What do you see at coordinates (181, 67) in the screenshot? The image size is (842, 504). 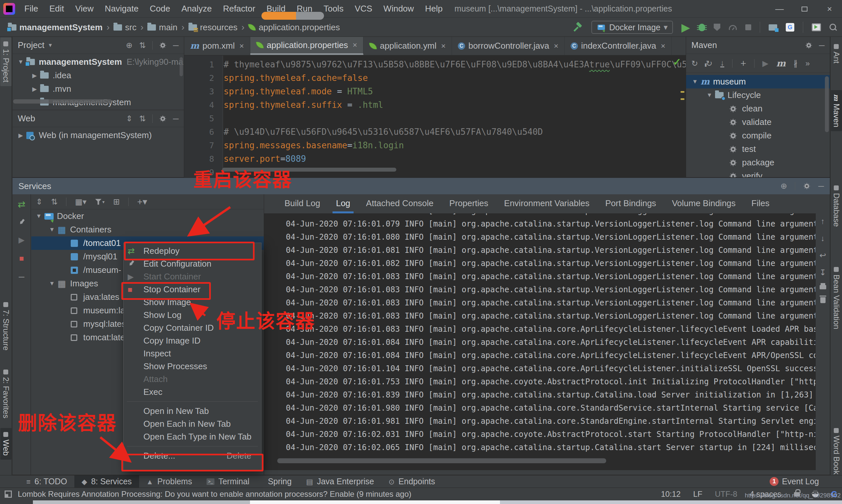 I see `vertical-scrollbar` at bounding box center [181, 67].